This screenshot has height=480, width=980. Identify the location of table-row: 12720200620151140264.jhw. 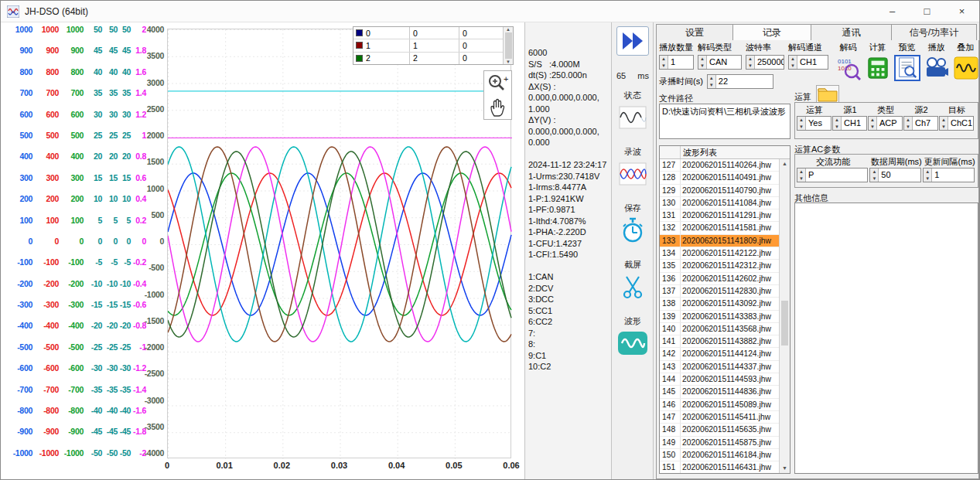
(719, 165).